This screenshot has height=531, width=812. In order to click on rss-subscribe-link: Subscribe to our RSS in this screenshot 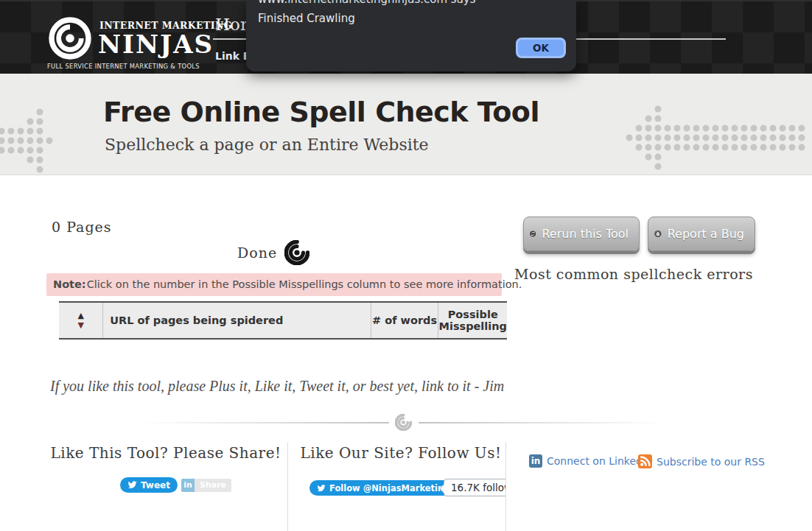, I will do `click(701, 461)`.